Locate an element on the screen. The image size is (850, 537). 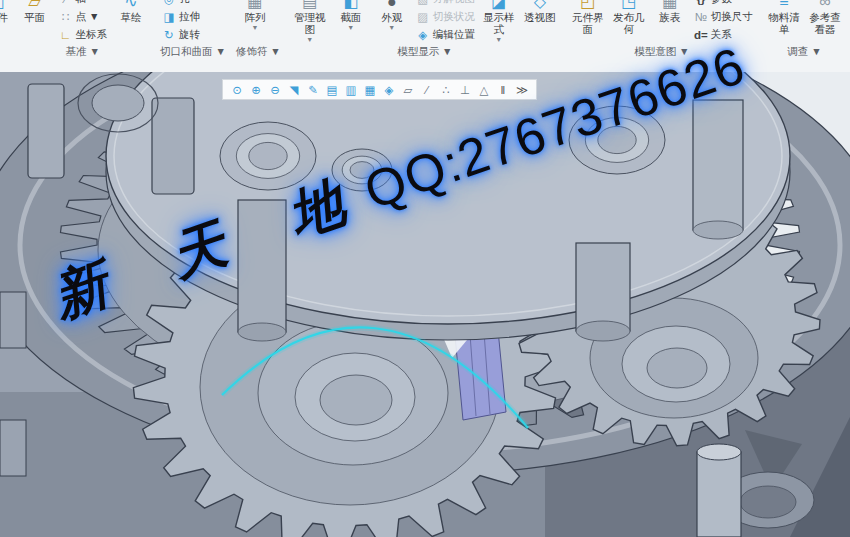
ribbon-button-axis: ∕ 轴 is located at coordinates (82, 4).